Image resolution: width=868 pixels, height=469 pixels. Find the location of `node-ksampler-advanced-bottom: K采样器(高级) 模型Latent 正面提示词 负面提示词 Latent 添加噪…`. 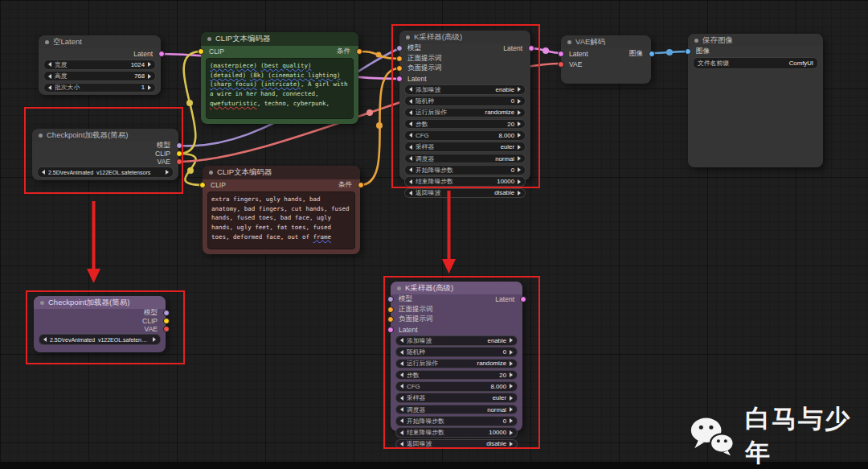

node-ksampler-advanced-bottom: K采样器(高级) 模型Latent 正面提示词 负面提示词 Latent 添加噪… is located at coordinates (457, 356).